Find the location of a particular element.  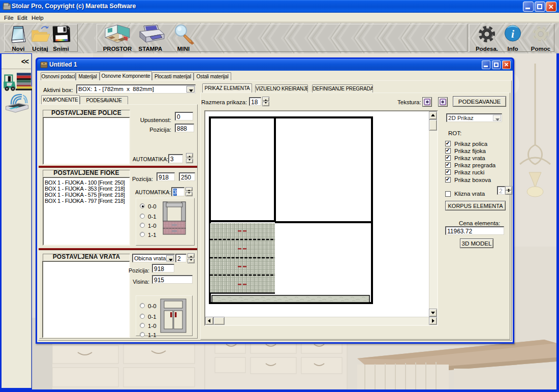

svg-text: i is located at coordinates (513, 34).